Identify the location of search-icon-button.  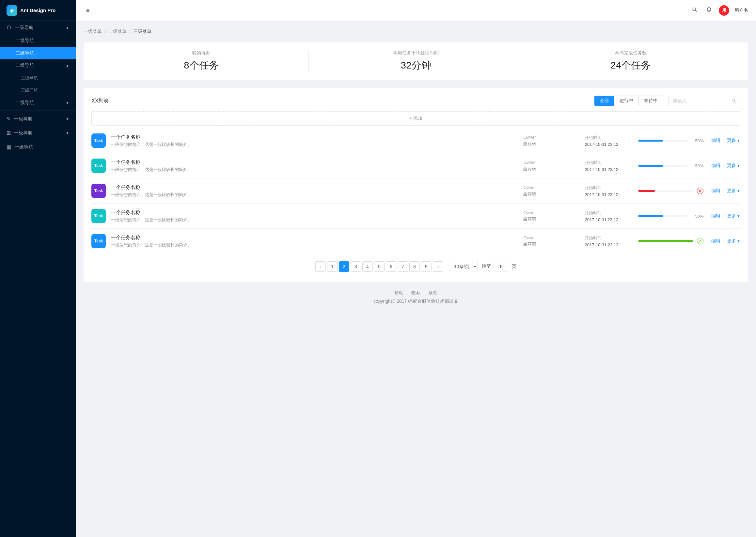
(695, 11).